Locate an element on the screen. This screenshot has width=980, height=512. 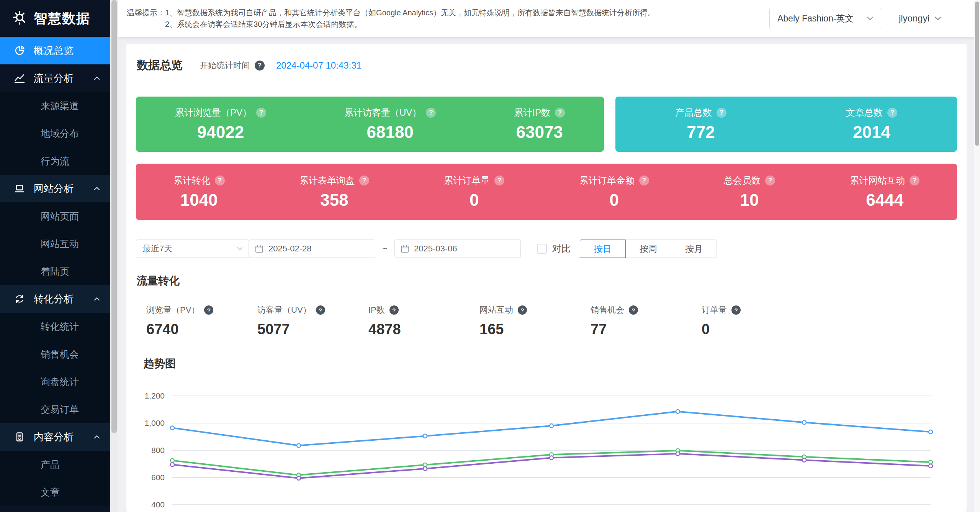
sidebar-item-source-channel: 来源渠道 is located at coordinates (55, 106).